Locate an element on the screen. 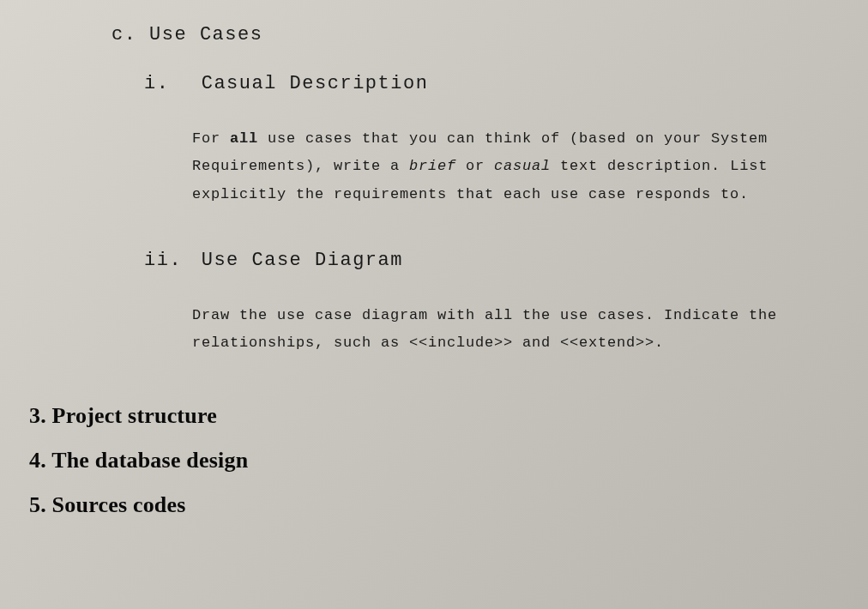  main-item-marker: 3. is located at coordinates (38, 415).